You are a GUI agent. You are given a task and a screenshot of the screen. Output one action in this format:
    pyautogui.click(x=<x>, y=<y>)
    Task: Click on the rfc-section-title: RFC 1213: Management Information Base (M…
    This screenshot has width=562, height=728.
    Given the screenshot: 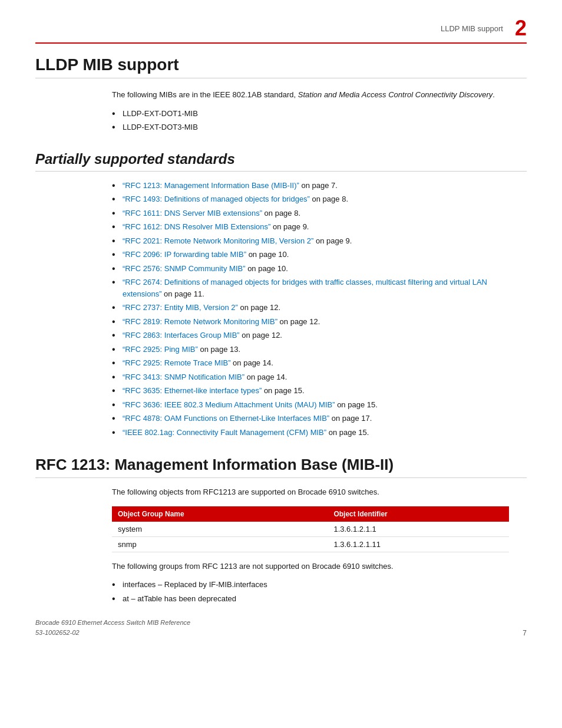 What is the action you would take?
    pyautogui.click(x=281, y=467)
    